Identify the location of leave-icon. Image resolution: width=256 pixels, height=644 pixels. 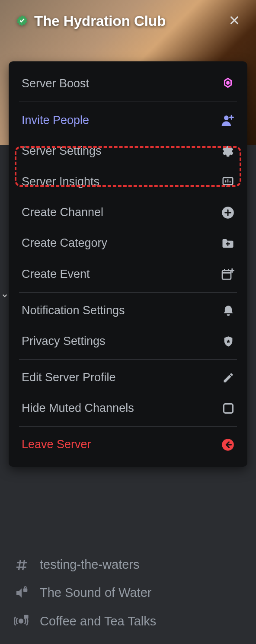
(228, 445).